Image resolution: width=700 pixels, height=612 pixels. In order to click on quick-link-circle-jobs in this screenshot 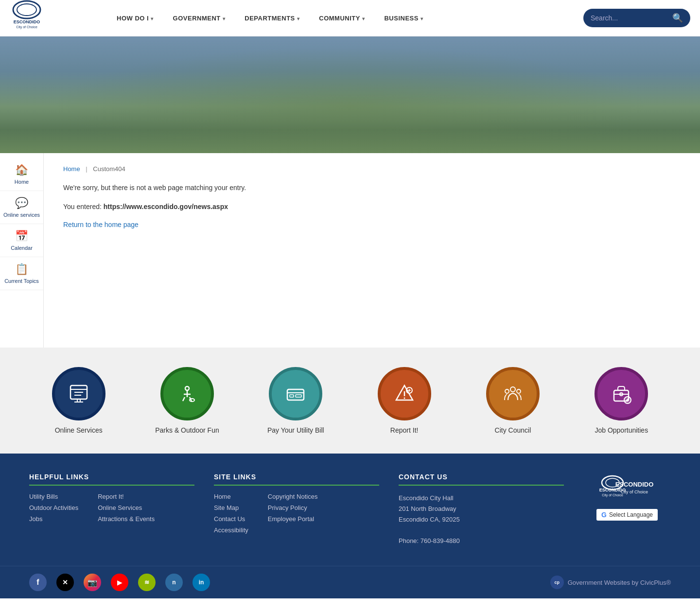, I will do `click(621, 394)`.